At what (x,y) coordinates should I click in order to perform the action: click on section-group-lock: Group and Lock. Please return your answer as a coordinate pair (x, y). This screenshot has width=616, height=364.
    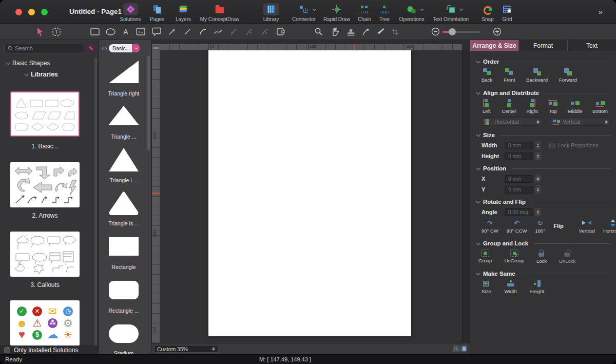
    Looking at the image, I should click on (544, 243).